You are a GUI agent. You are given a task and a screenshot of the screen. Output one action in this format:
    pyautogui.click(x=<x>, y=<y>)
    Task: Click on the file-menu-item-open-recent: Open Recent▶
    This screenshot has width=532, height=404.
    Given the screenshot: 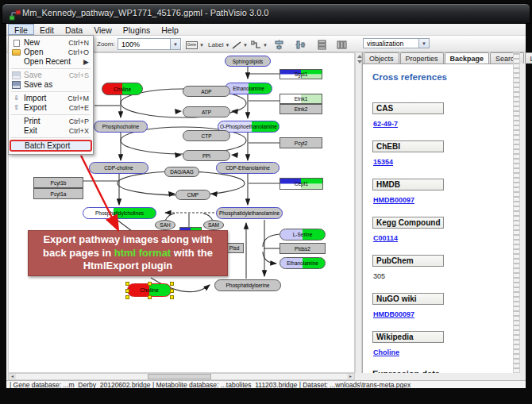 What is the action you would take?
    pyautogui.click(x=51, y=62)
    